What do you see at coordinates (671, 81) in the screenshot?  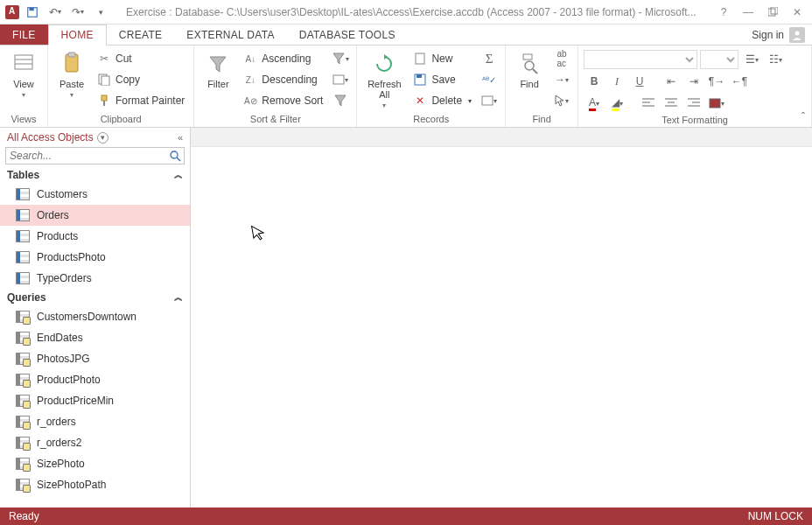 I see `dedent-button: ⇤` at bounding box center [671, 81].